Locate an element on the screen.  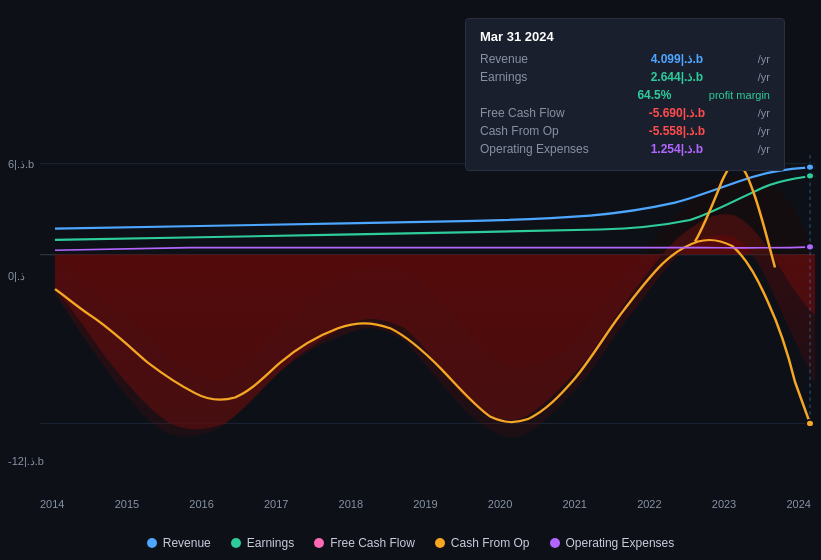
x-label-2014: 2014 is located at coordinates (52, 504).